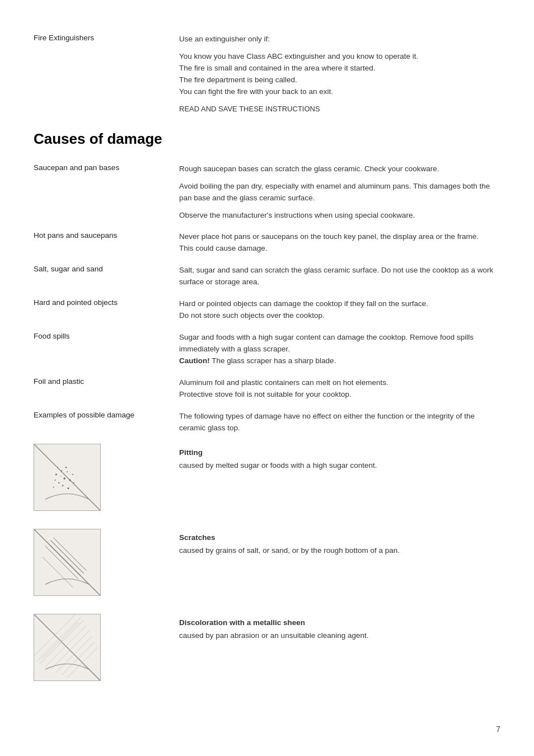  What do you see at coordinates (106, 562) in the screenshot?
I see `scratches-image-wrapper` at bounding box center [106, 562].